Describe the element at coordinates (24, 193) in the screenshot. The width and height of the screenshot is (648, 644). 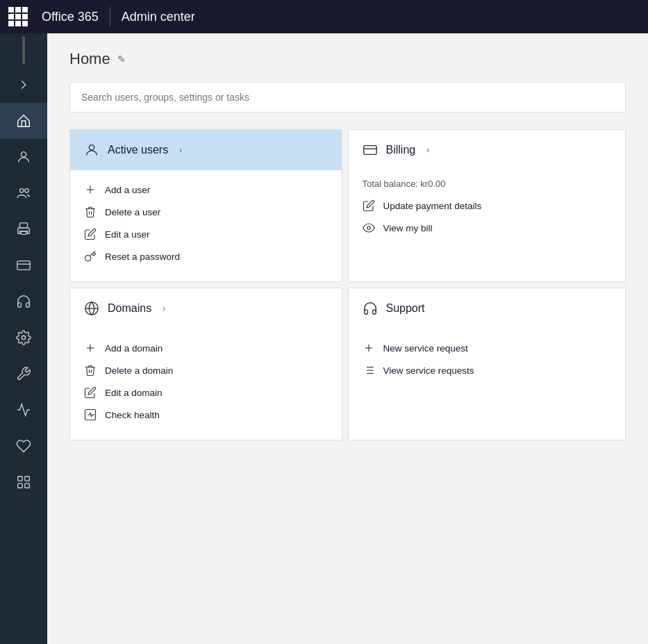
I see `sidebar-item-groups` at that location.